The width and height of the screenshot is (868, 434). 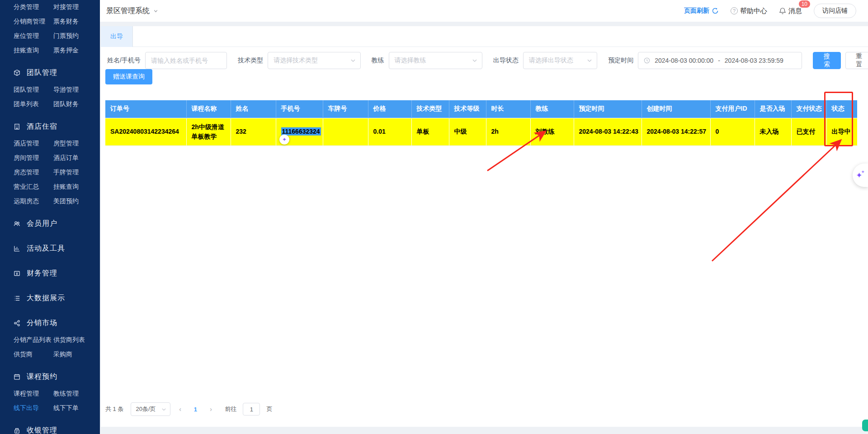 I want to click on sidebar-item-团单列表: 团单列表, so click(x=33, y=104).